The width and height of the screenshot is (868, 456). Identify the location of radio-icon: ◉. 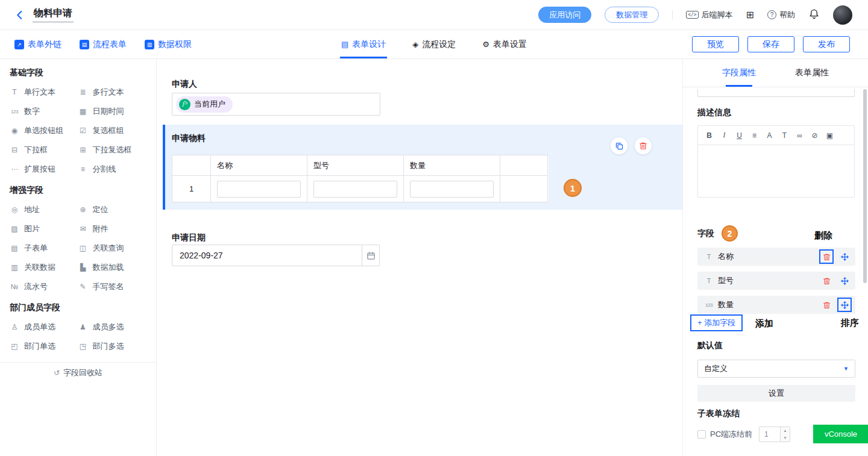
(14, 131).